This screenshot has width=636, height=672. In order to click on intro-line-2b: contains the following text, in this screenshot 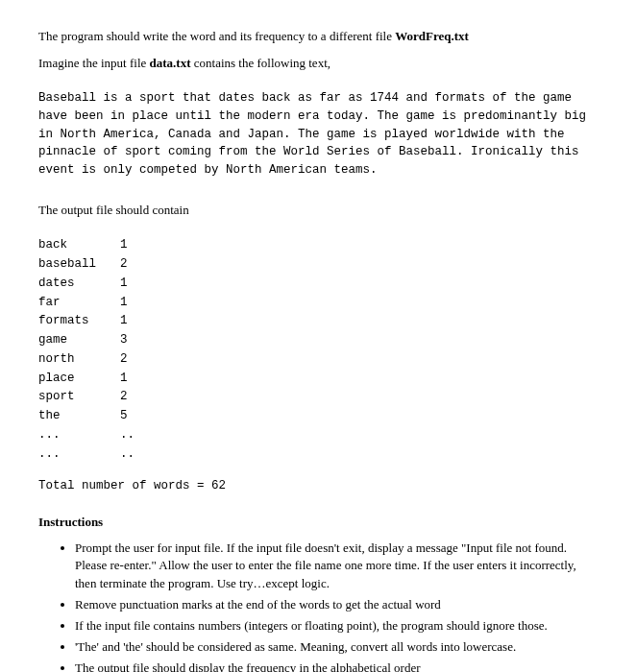, I will do `click(261, 63)`.